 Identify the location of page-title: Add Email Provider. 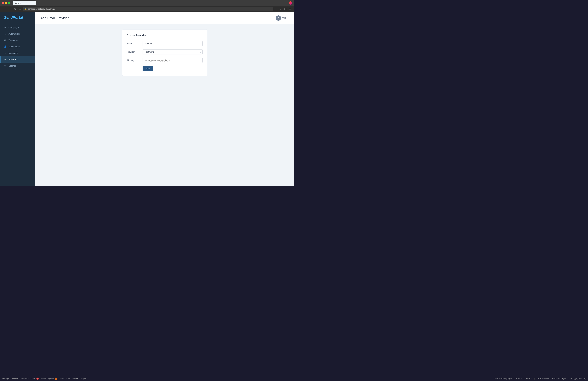
(55, 18).